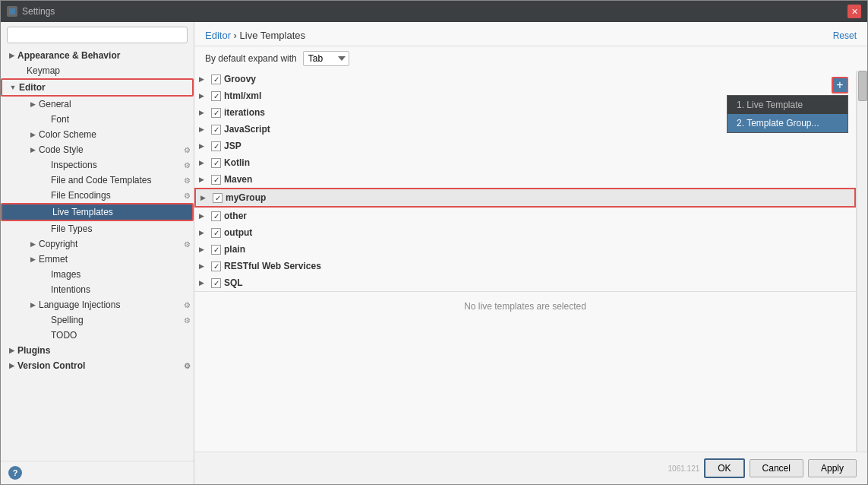 The height and width of the screenshot is (485, 868). What do you see at coordinates (97, 259) in the screenshot?
I see `sidebar-item-emmet: ▶ Emmet` at bounding box center [97, 259].